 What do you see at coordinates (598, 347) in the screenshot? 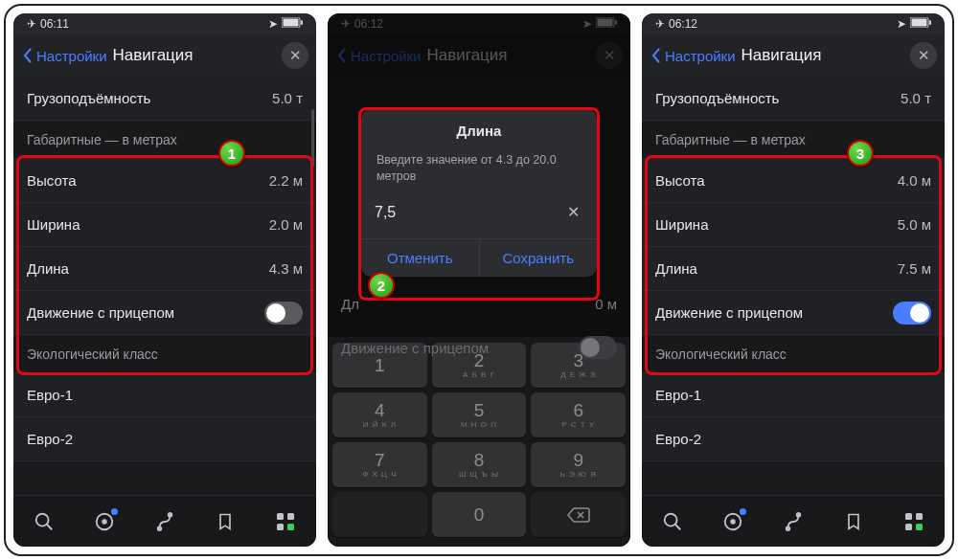
I see `trailer-toggle-dim` at bounding box center [598, 347].